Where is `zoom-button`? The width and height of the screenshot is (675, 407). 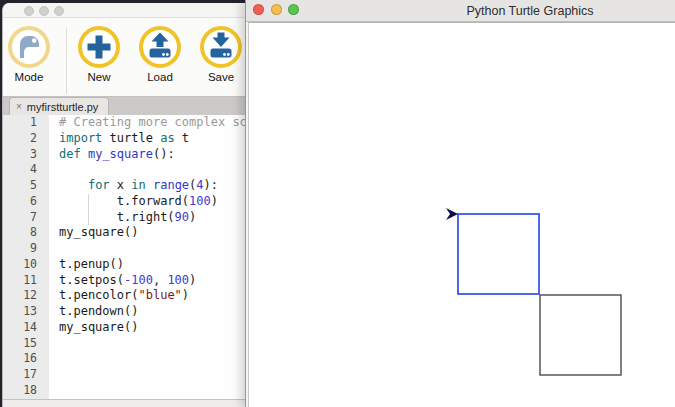
zoom-button is located at coordinates (294, 10).